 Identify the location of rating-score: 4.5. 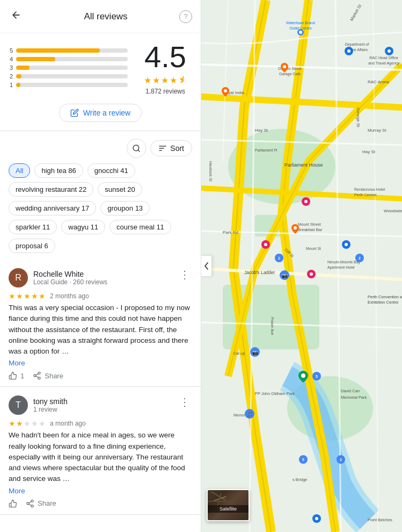
(165, 57).